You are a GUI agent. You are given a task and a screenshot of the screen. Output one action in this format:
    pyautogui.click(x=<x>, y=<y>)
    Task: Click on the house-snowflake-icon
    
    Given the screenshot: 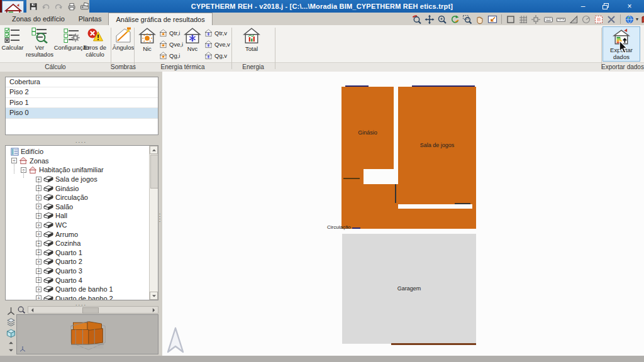 What is the action you would take?
    pyautogui.click(x=209, y=33)
    